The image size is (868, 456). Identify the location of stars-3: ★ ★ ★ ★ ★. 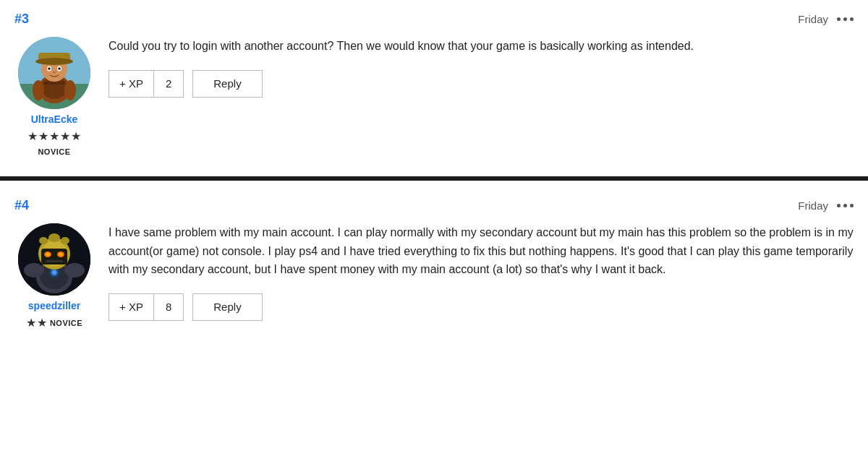
(54, 136).